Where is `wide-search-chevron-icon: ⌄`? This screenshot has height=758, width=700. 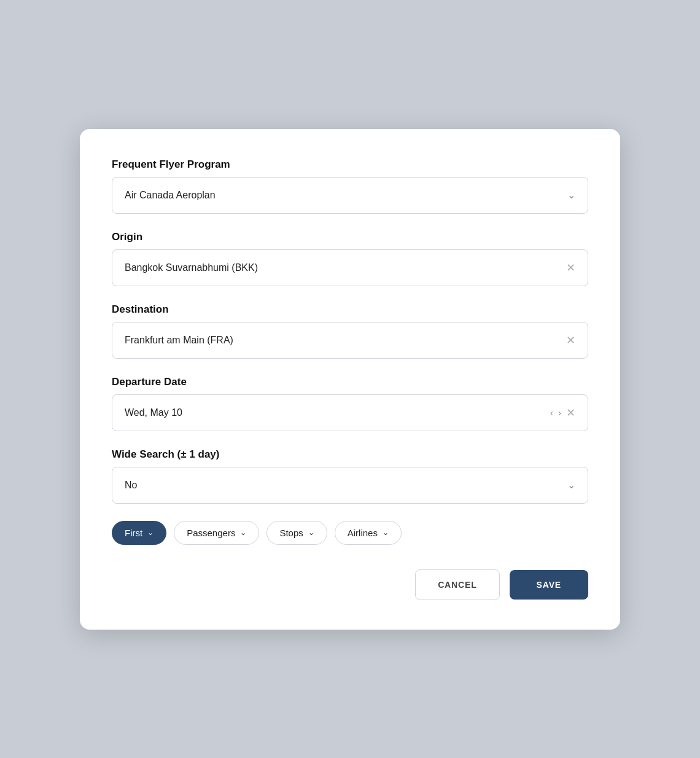 wide-search-chevron-icon: ⌄ is located at coordinates (571, 485).